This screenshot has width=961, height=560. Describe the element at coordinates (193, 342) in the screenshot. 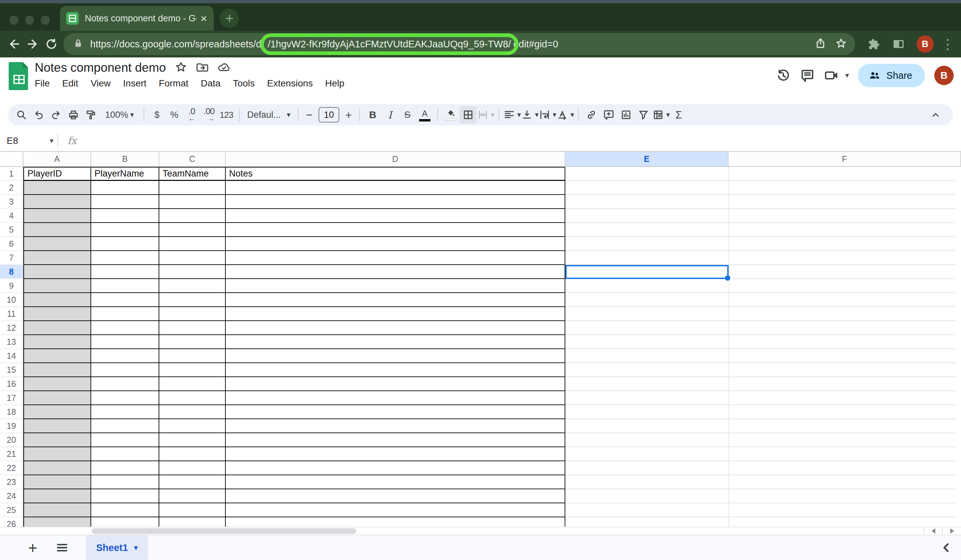

I see `cell-C13` at that location.